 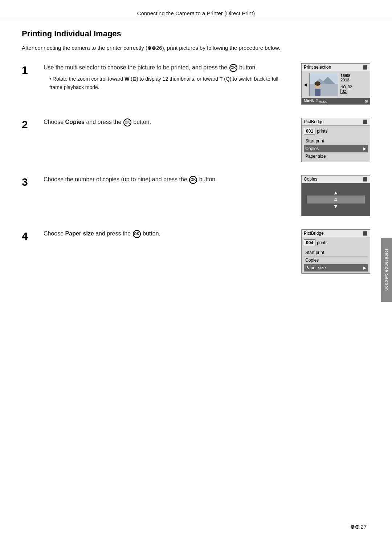 I want to click on screen-1-no-val: 32, so click(x=344, y=92).